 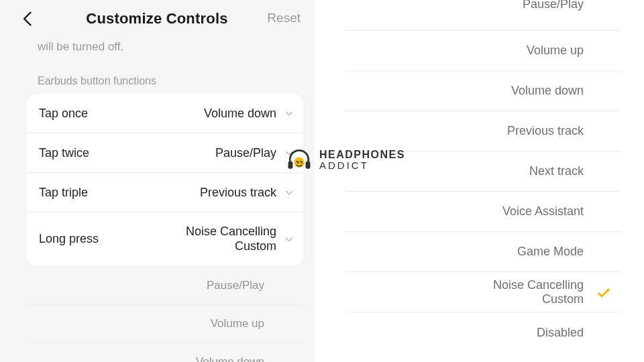 I want to click on option-noise-cancelling-custom: Noise CancellingCustom, so click(x=483, y=292).